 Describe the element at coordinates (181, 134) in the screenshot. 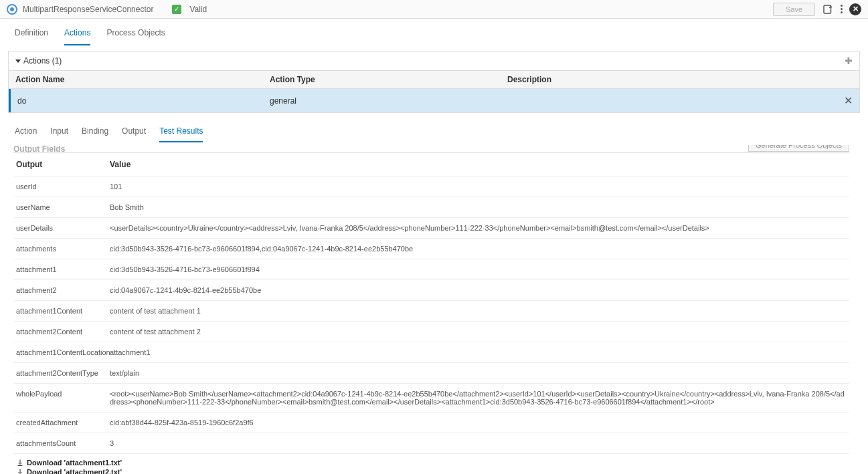

I see `subtab-test-results: Test Results` at that location.